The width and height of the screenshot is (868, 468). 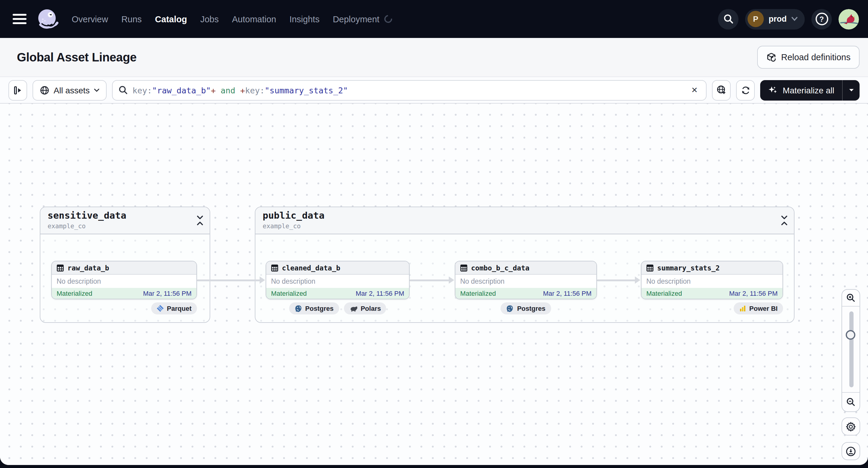 What do you see at coordinates (758, 308) in the screenshot?
I see `kind-badge-powerbi: Power BI` at bounding box center [758, 308].